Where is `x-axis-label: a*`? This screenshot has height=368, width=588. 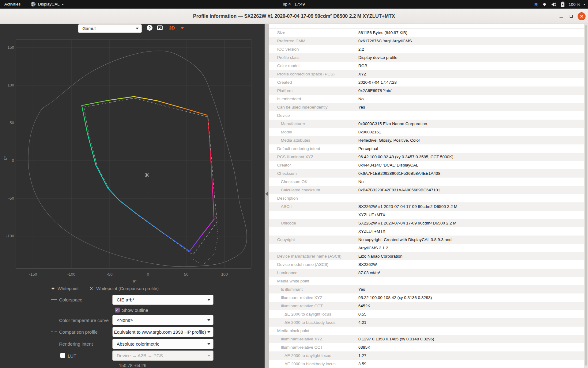 x-axis-label: a* is located at coordinates (135, 281).